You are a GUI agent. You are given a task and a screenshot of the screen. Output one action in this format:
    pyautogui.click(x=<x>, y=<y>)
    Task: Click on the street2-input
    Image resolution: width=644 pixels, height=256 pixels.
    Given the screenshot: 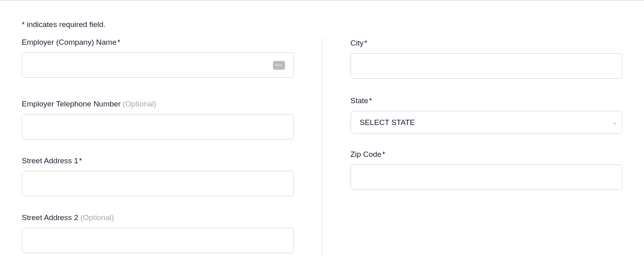 What is the action you would take?
    pyautogui.click(x=158, y=240)
    